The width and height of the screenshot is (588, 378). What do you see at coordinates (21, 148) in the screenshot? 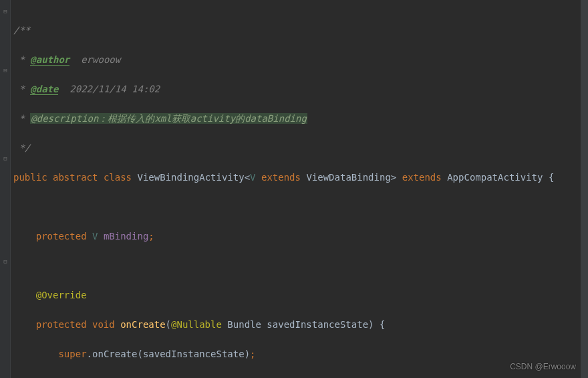
I see `javadoc-end: */` at bounding box center [21, 148].